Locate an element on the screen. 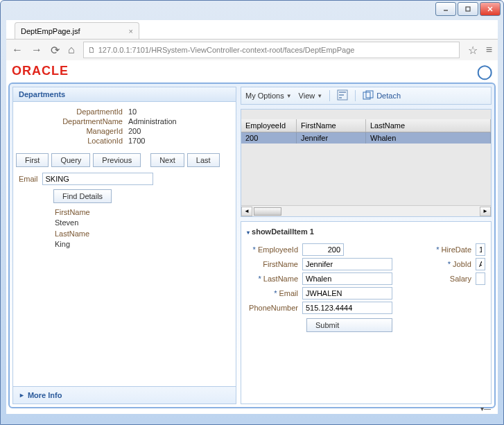 This screenshot has width=504, height=425. tab-title: DeptEmpPage.jsf is located at coordinates (51, 31).